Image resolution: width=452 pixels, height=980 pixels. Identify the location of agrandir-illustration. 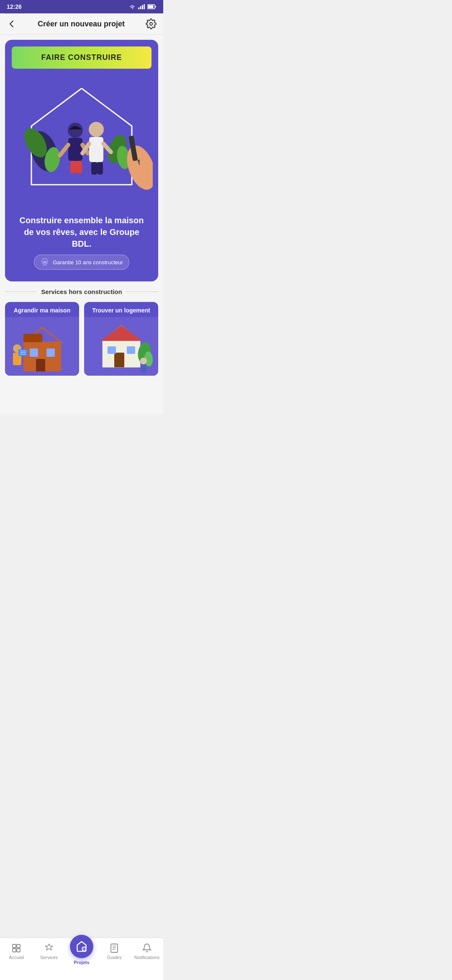
(42, 346).